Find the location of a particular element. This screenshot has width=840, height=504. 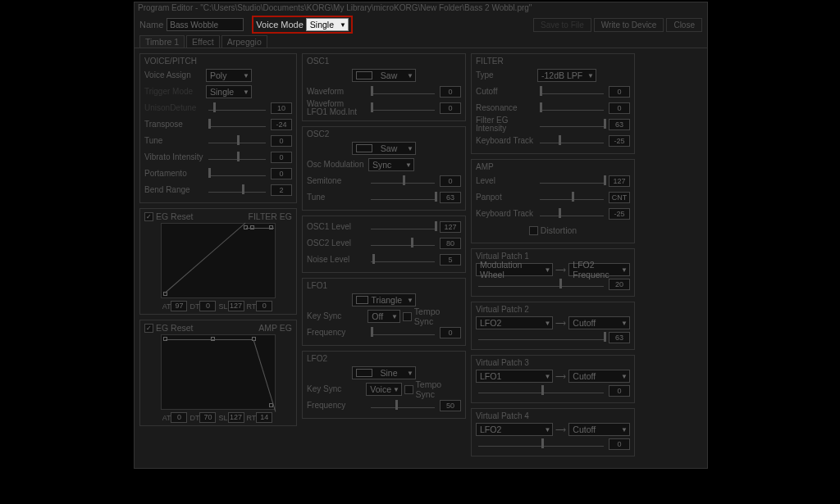

virtual-patch-3: Virtual Patch 3 LFO1▼⟶Cutoff▼ 0 is located at coordinates (553, 379).